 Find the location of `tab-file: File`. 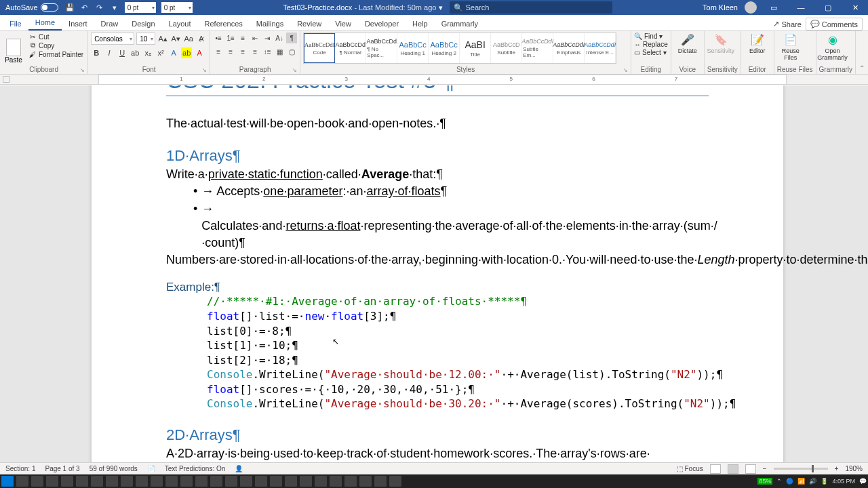

tab-file: File is located at coordinates (16, 24).